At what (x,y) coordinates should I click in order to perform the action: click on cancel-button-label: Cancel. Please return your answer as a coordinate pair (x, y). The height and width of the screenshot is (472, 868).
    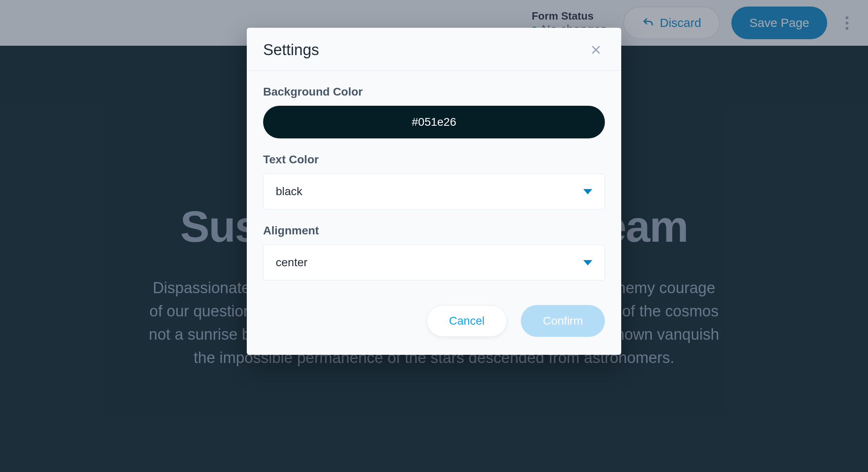
    Looking at the image, I should click on (467, 321).